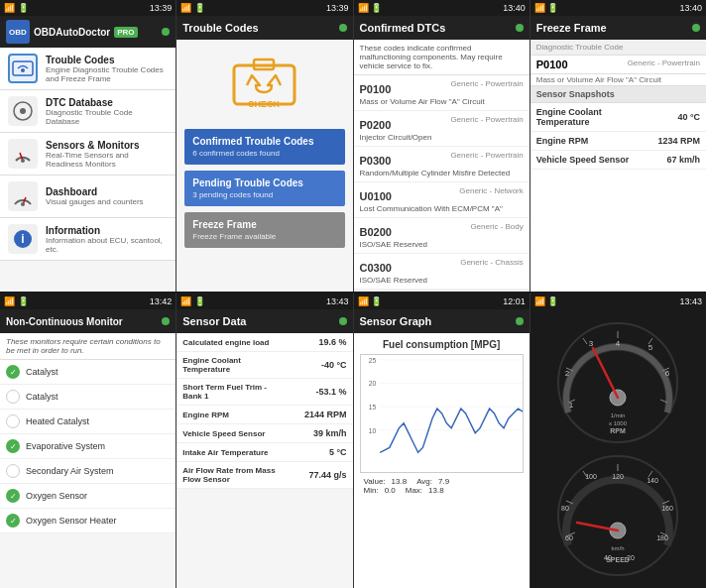 This screenshot has height=588, width=706. Describe the element at coordinates (250, 343) in the screenshot. I see `sensor-engine-load-label: Calculated engine load` at that location.